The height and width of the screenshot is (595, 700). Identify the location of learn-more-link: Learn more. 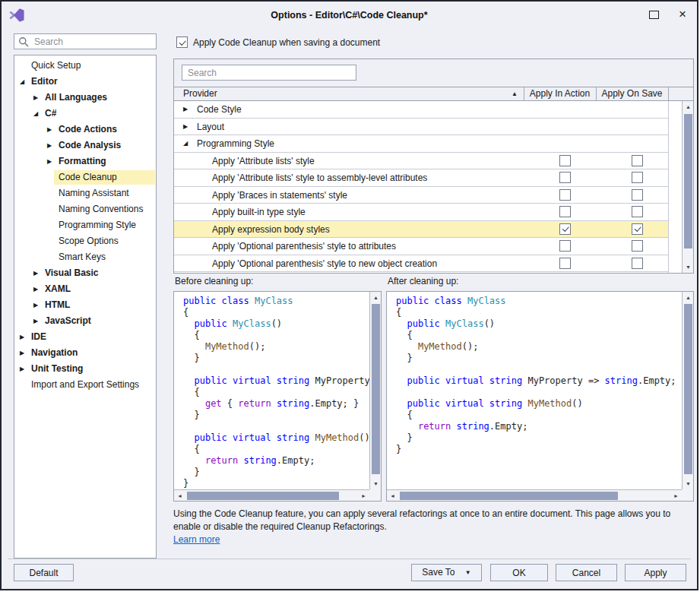
(196, 540).